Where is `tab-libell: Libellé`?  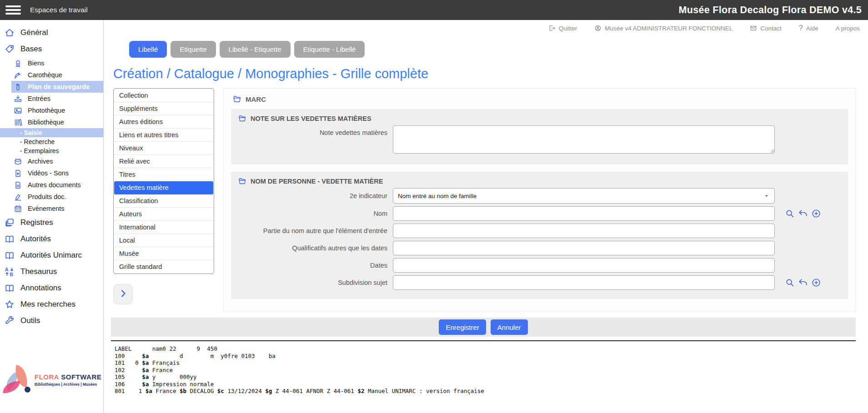 tab-libell: Libellé is located at coordinates (148, 49).